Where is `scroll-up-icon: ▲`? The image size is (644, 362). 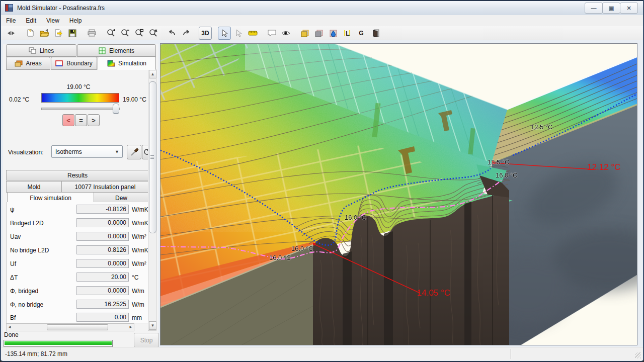 scroll-up-icon: ▲ is located at coordinates (153, 74).